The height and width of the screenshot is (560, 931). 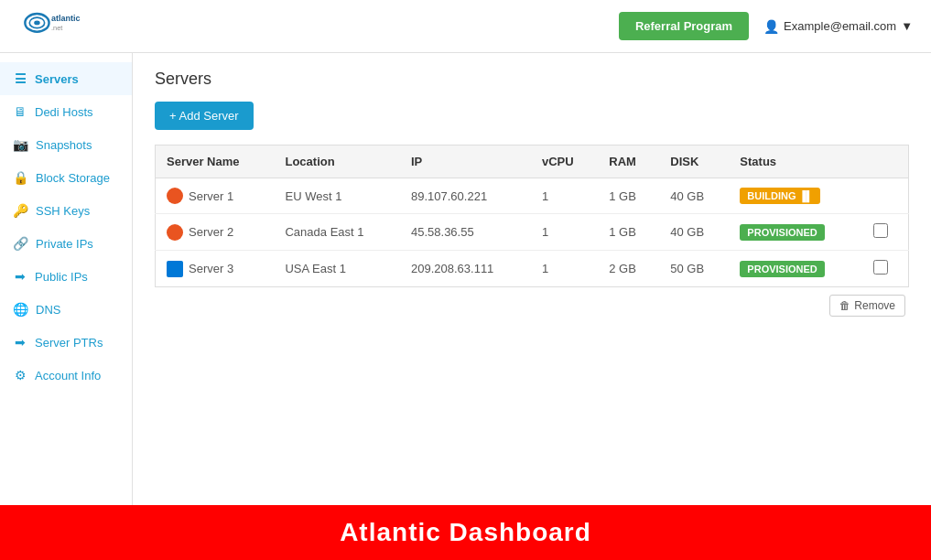 What do you see at coordinates (66, 279) in the screenshot?
I see `sidebar: ☰ Servers 🖥 Dedi Hosts 📷 Snapshots 🔒 Blo…` at bounding box center [66, 279].